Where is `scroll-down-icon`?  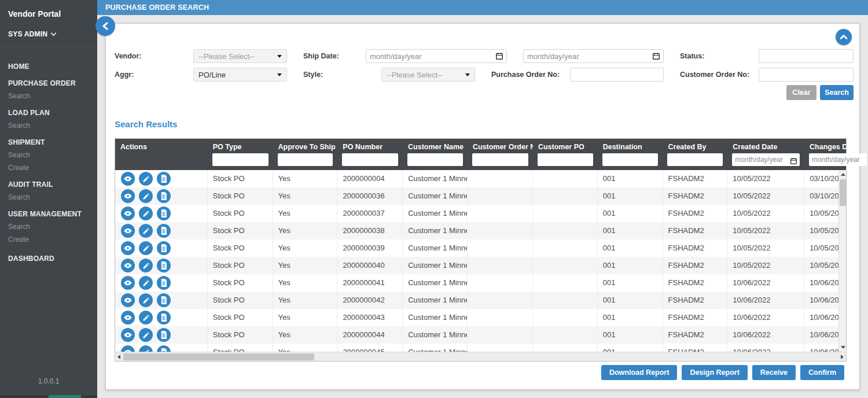
scroll-down-icon is located at coordinates (843, 347).